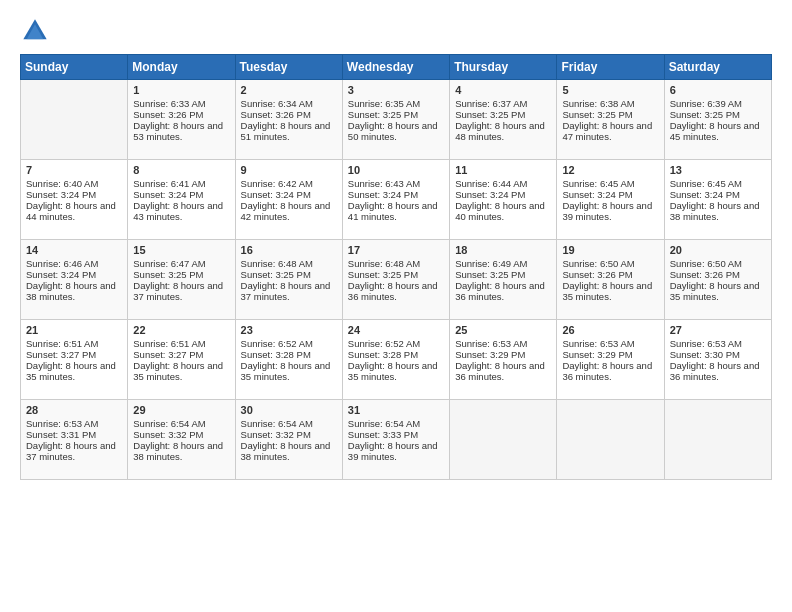 The width and height of the screenshot is (792, 612). I want to click on sunrise-text: Sunrise: 6:34 AM, so click(277, 104).